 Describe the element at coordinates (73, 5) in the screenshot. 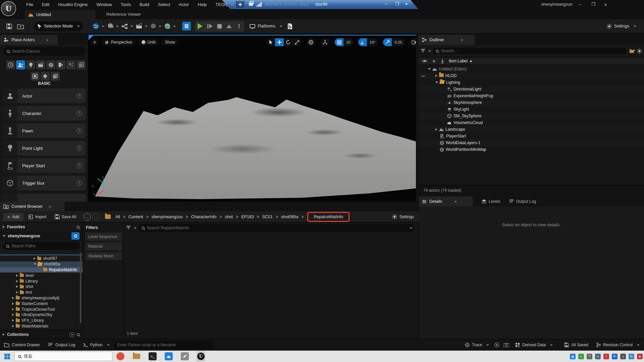

I see `menu-houdini-engine: Houdini Engine` at that location.